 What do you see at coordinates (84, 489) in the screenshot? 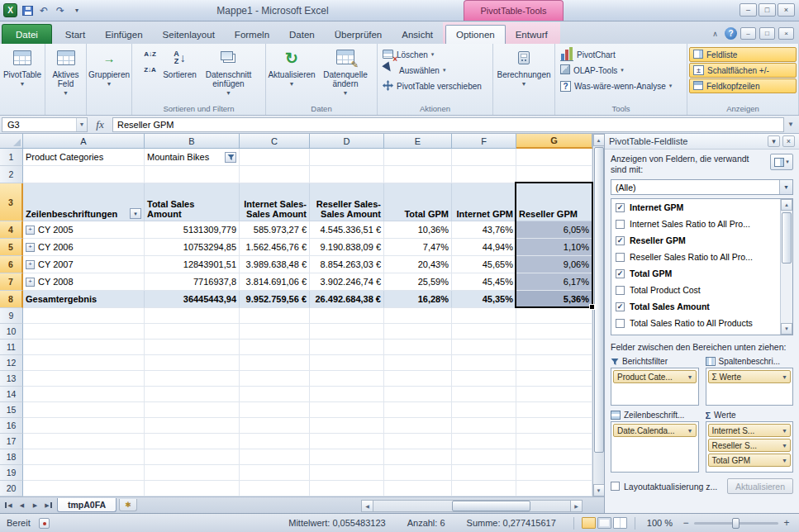
I see `cell-A20` at bounding box center [84, 489].